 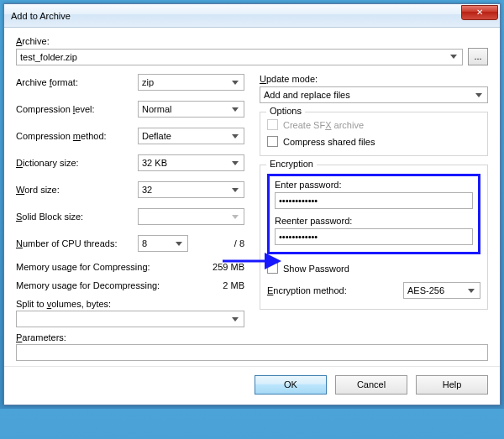 What do you see at coordinates (219, 267) in the screenshot?
I see `mem-comp-value: 259 MB` at bounding box center [219, 267].